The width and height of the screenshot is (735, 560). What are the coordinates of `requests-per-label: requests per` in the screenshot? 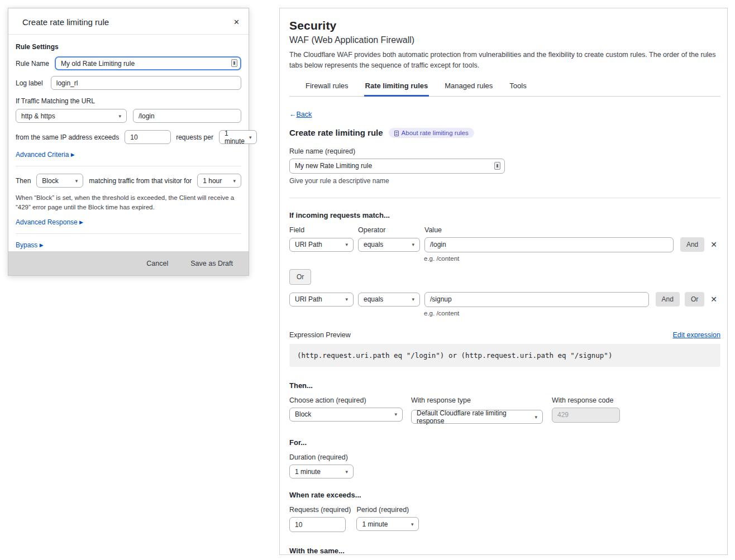 It's located at (194, 137).